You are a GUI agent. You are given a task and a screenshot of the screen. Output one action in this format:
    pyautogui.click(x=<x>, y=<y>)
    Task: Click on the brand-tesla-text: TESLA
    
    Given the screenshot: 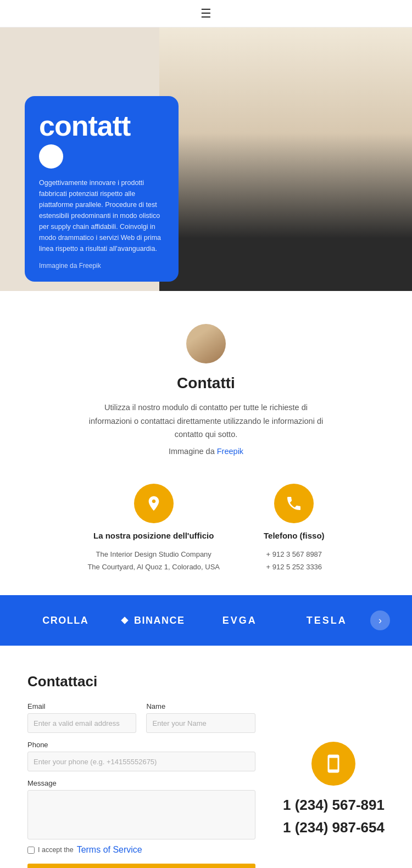 What is the action you would take?
    pyautogui.click(x=327, y=620)
    